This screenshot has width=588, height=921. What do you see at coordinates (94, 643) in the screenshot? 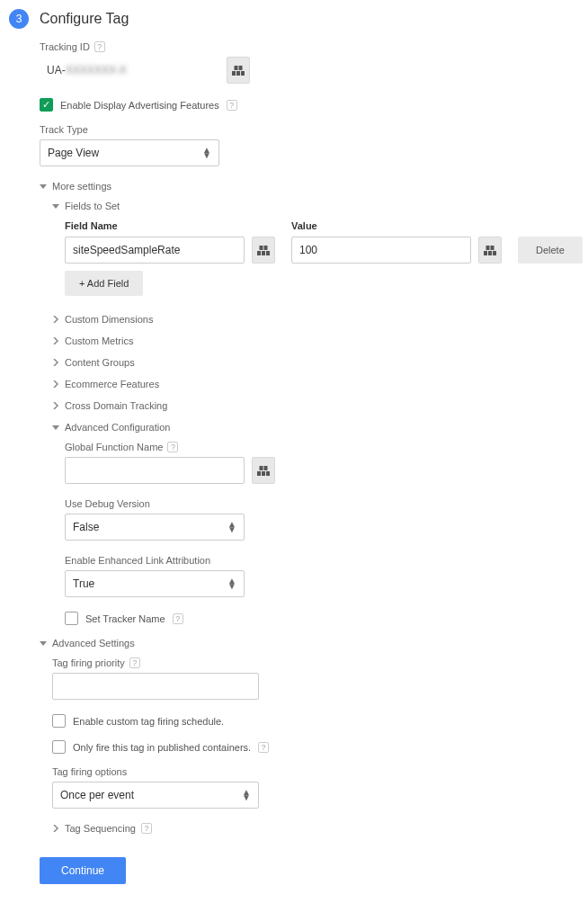
I see `advanced-settings-label: Advanced Settings` at bounding box center [94, 643].